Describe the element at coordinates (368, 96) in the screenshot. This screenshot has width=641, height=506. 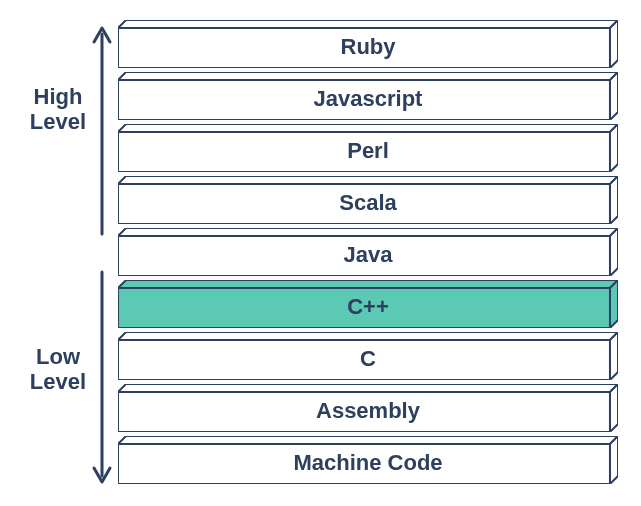
I see `layer-block: Javascript` at that location.